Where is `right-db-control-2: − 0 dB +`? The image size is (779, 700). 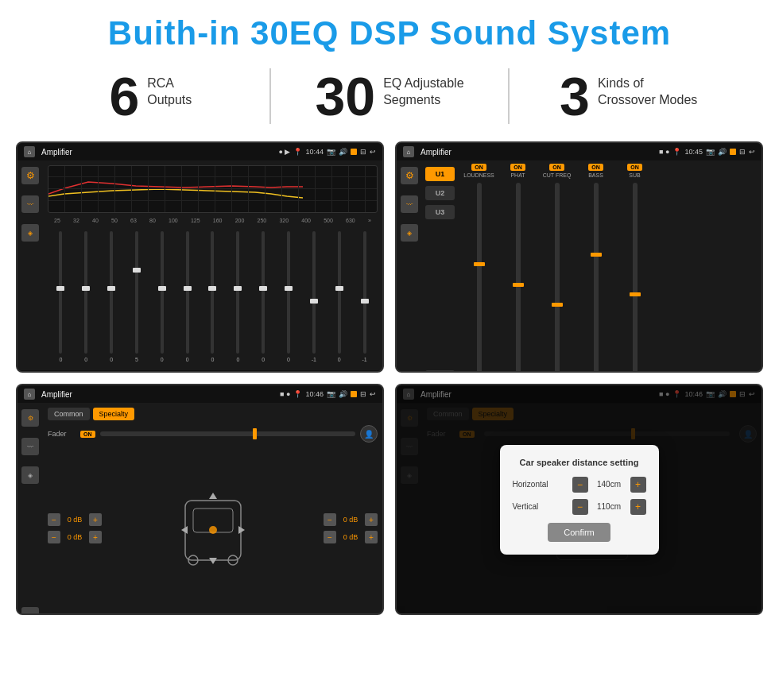 right-db-control-2: − 0 dB + is located at coordinates (351, 537).